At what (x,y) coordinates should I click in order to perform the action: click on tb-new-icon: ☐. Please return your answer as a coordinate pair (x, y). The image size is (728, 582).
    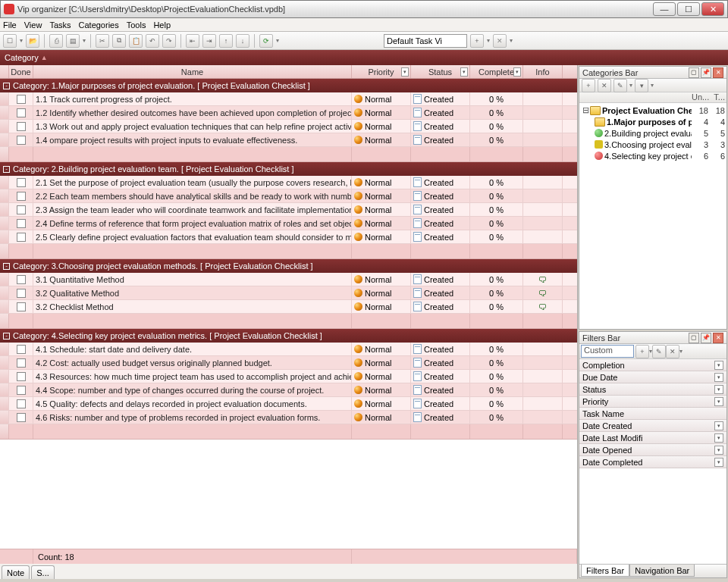
    Looking at the image, I should click on (10, 41).